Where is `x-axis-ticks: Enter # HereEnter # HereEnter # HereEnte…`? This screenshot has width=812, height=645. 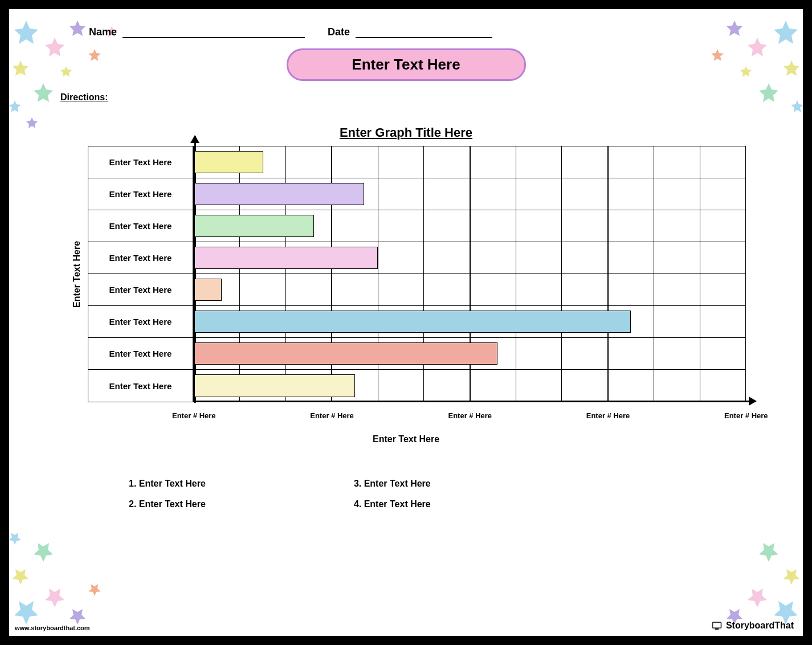
x-axis-ticks: Enter # HereEnter # HereEnter # HereEnte… is located at coordinates (459, 417).